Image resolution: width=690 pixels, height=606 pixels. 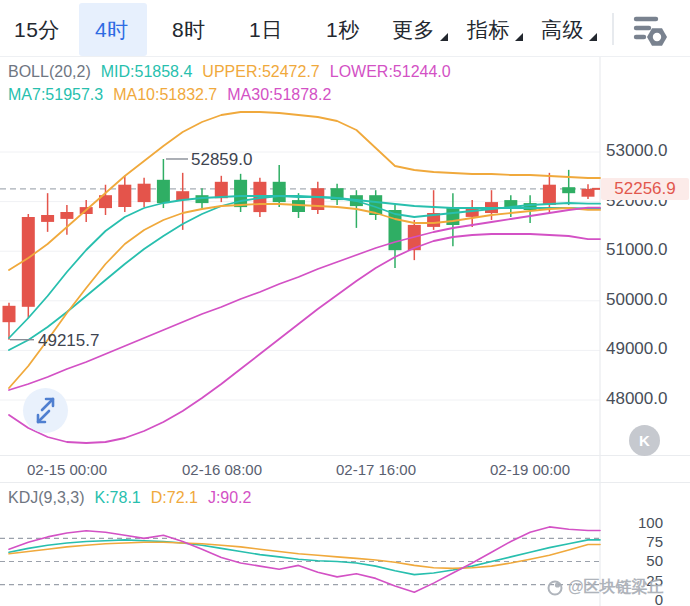 What do you see at coordinates (170, 95) in the screenshot?
I see `ma-indicator-row: MA7:51957.3 MA10:51832.7 MA30:51878.2` at bounding box center [170, 95].